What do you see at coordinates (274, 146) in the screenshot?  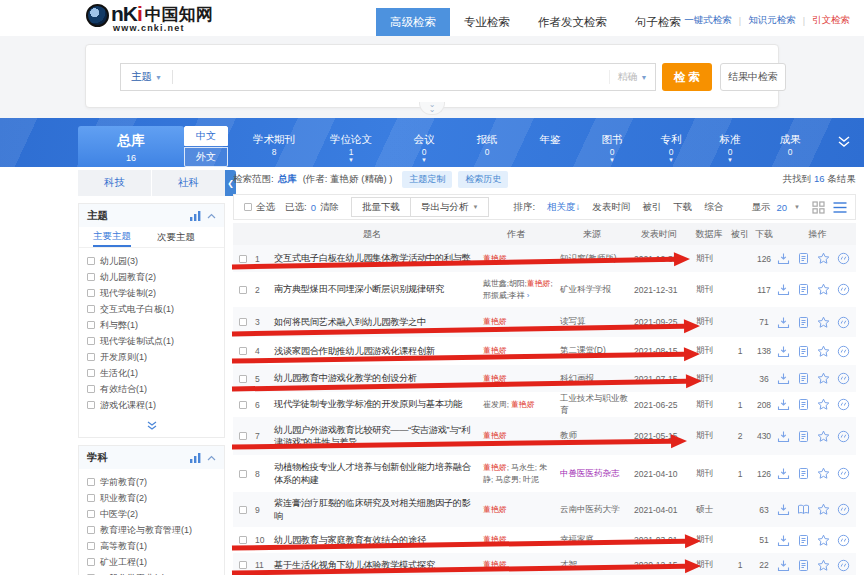 I see `db-category-学术期刊: 学术期刊8` at bounding box center [274, 146].